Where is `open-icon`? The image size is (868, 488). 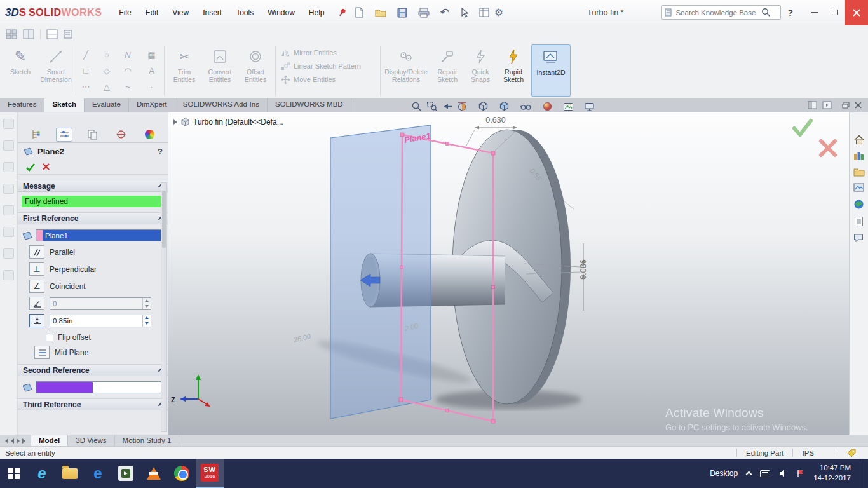 open-icon is located at coordinates (384, 13).